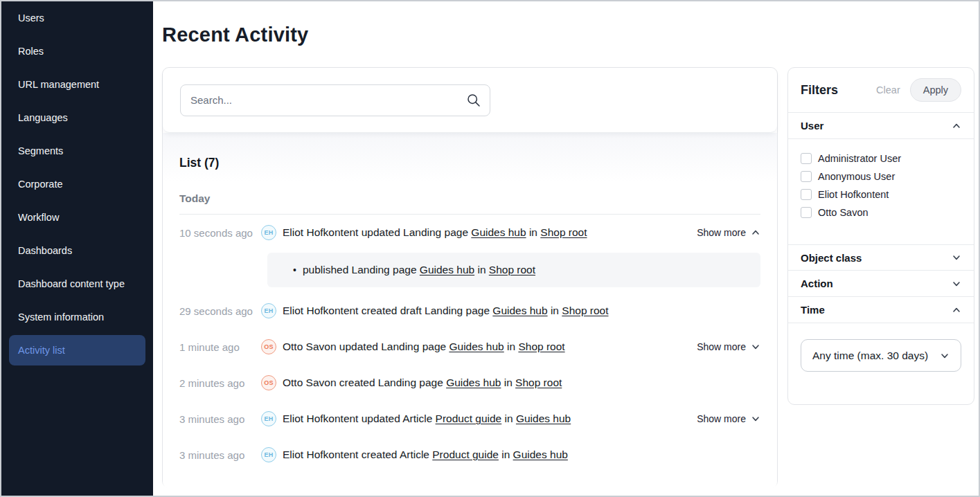 This screenshot has height=497, width=980. Describe the element at coordinates (78, 51) in the screenshot. I see `sidebar-item-roles: Roles` at that location.